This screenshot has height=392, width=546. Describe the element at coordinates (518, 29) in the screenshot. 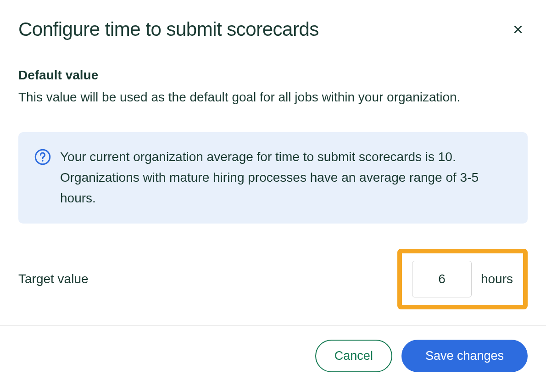

I see `close-button` at that location.